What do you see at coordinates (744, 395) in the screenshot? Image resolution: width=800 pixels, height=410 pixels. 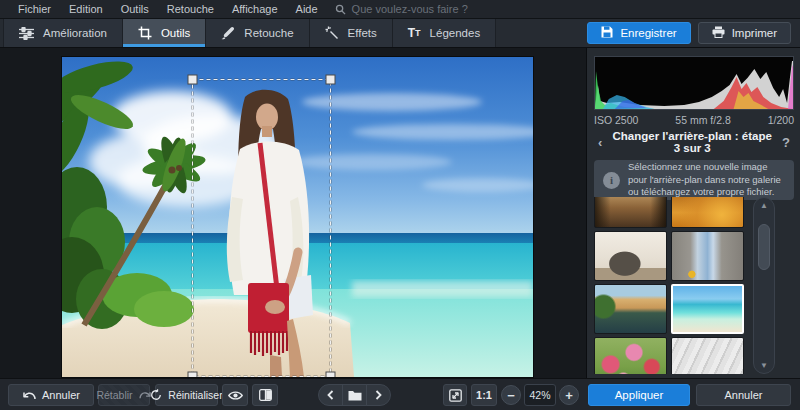 I see `cancel-button: Annuler` at bounding box center [744, 395].